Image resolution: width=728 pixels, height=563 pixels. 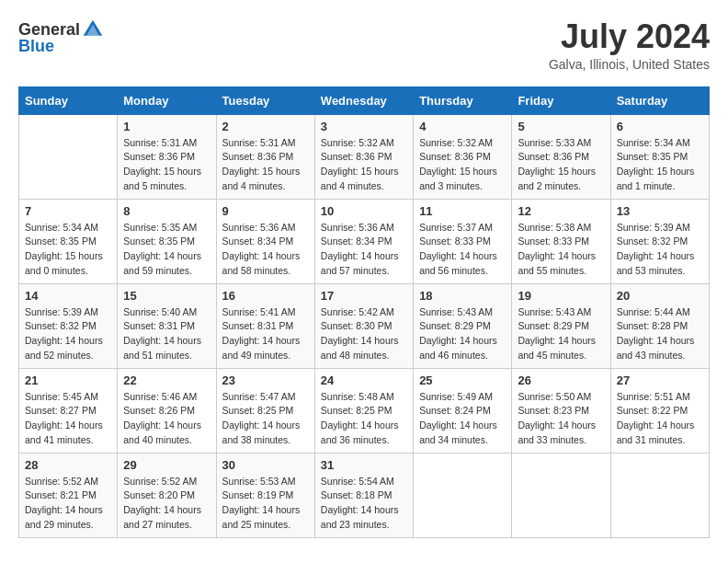 I want to click on calendar-cell: 26Sunrise: 5:50 AMSunset: 8:23 PMDayligh…, so click(x=561, y=410).